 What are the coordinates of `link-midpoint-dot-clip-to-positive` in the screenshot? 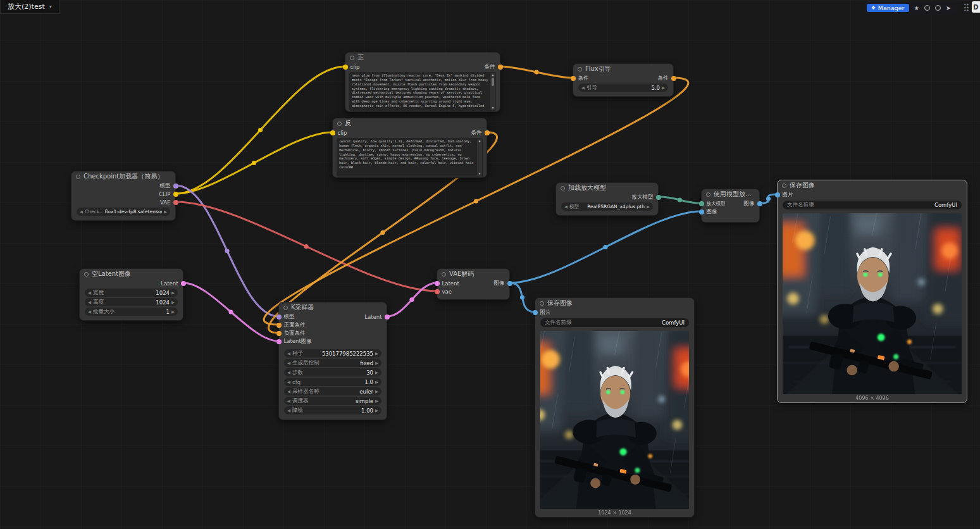 It's located at (261, 130).